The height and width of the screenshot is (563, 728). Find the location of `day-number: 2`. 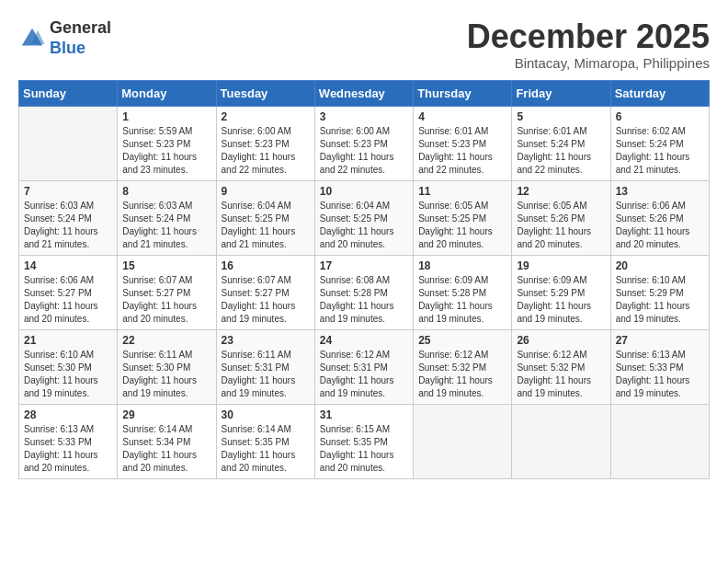

day-number: 2 is located at coordinates (266, 117).